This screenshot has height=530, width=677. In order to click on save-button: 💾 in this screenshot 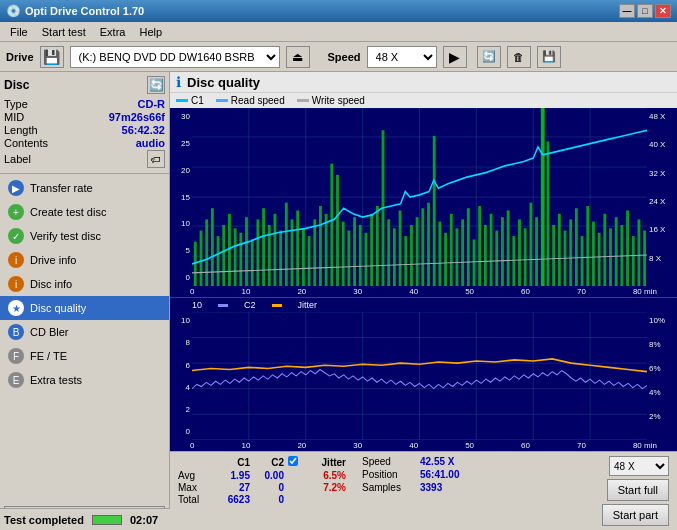, I will do `click(549, 57)`.